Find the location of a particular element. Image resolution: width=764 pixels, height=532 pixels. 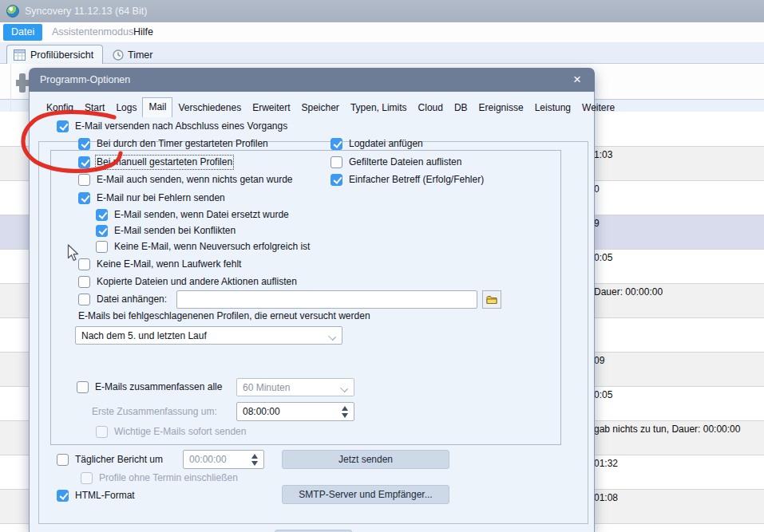

close-icon: × is located at coordinates (577, 80).